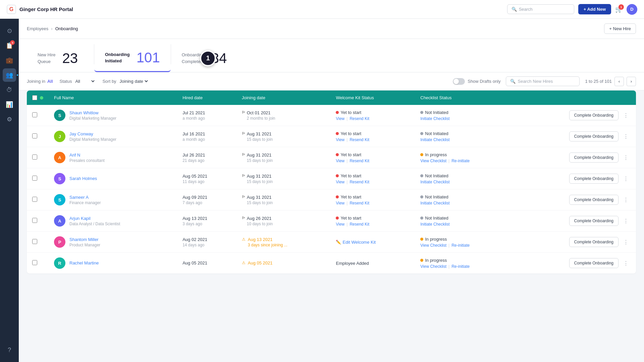  Describe the element at coordinates (9, 31) in the screenshot. I see `sidebar-item-home: ⊙` at that location.